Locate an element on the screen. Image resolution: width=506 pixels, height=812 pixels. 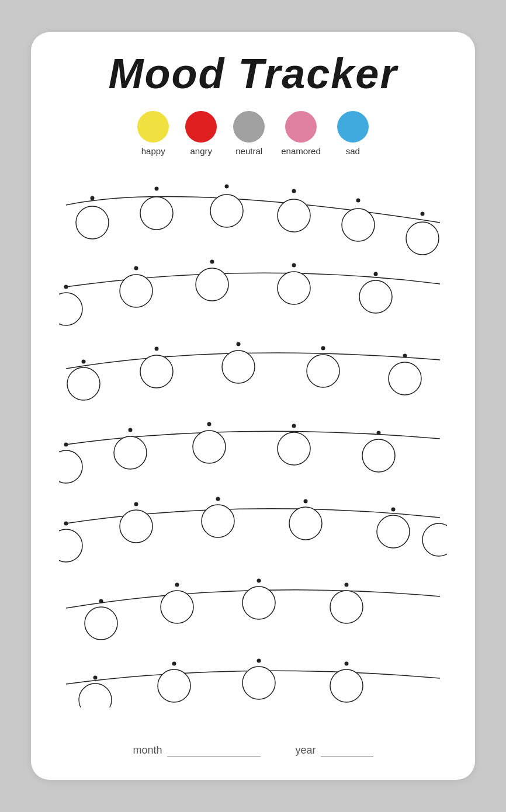
year-field: year is located at coordinates (334, 750).